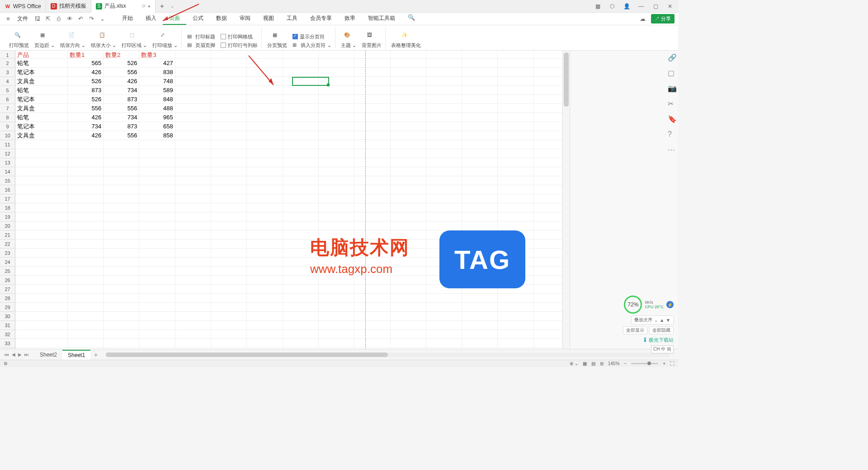  Describe the element at coordinates (157, 136) in the screenshot. I see `cell: 858` at that location.